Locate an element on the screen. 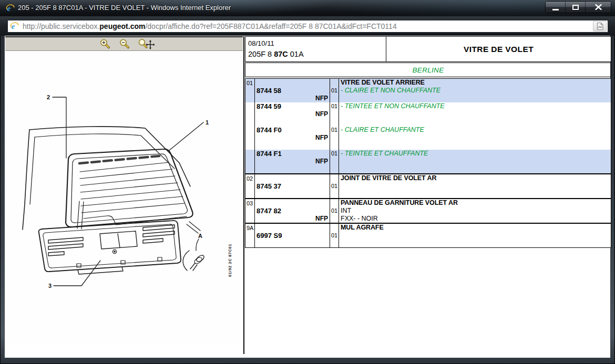 This screenshot has width=615, height=364. broken-page-icon is located at coordinates (600, 26).